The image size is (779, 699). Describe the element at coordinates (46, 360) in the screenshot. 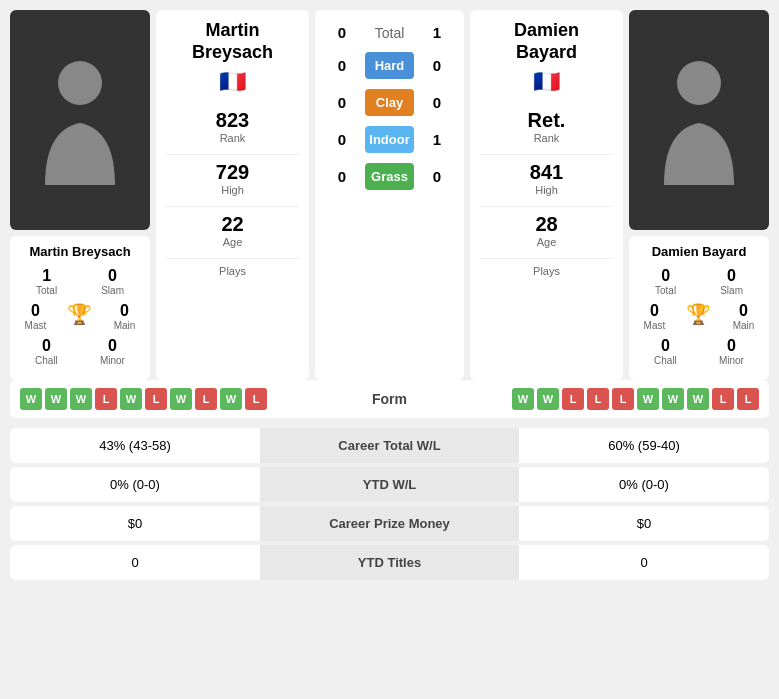

I see `left-chall-label: Chall` at that location.